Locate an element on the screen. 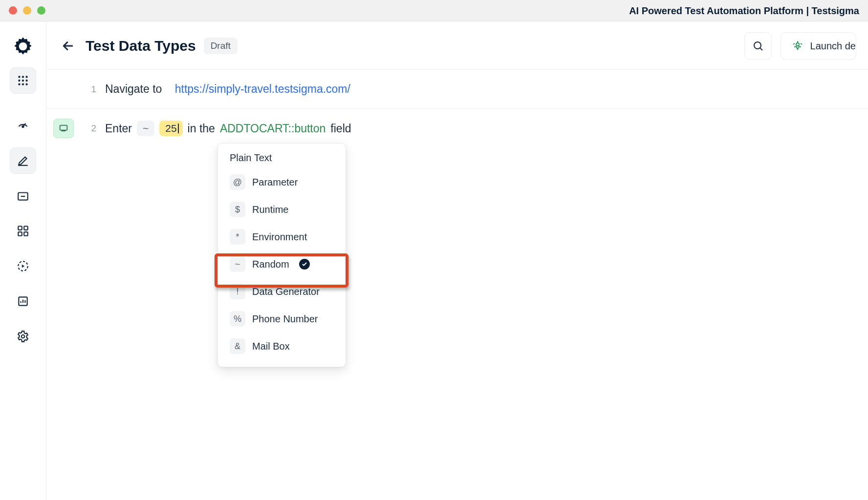 The height and width of the screenshot is (500, 868). data-type-dropdown: Plain Text @ Parameter $ Runtime * Envir… is located at coordinates (282, 255).